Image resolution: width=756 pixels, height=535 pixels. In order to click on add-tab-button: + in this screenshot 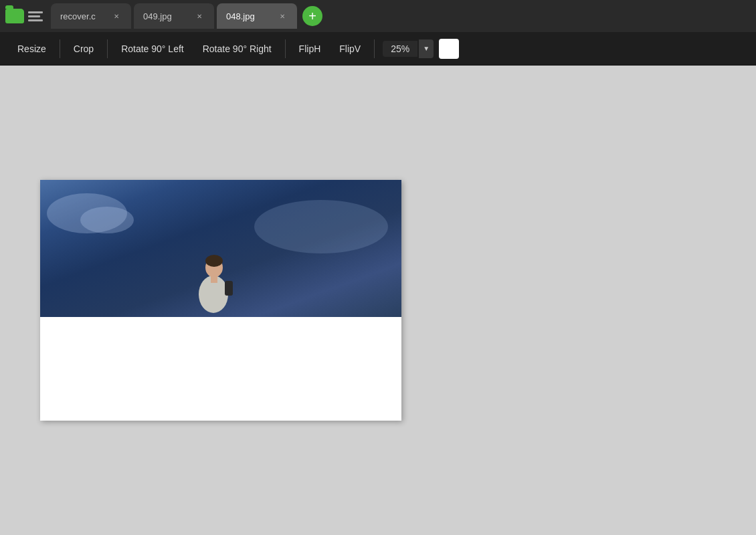, I will do `click(312, 16)`.